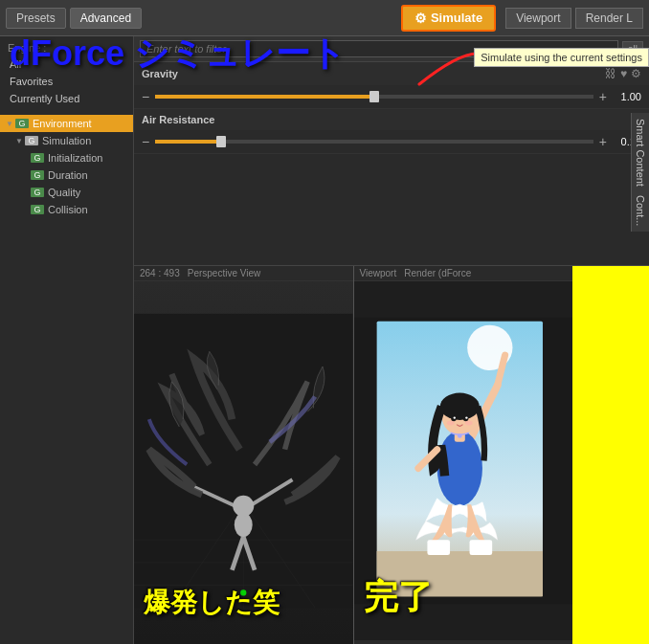  Describe the element at coordinates (392, 97) in the screenshot. I see `gravity-slider-row: − + 1.00` at that location.